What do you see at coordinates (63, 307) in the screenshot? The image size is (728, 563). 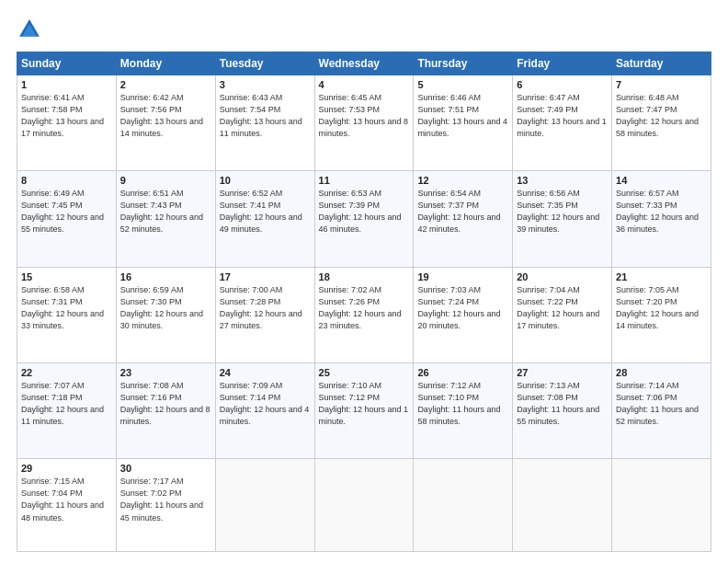 I see `day-info: Sunrise: 6:58 AMSunset: 7:31 PMDaylight:…` at bounding box center [63, 307].